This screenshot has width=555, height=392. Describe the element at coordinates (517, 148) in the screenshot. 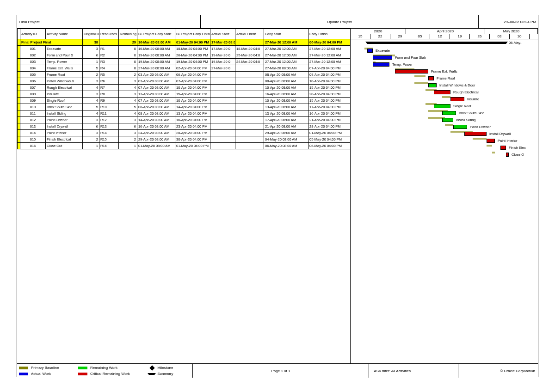

I see `bar-label: Finish Elec` at that location.